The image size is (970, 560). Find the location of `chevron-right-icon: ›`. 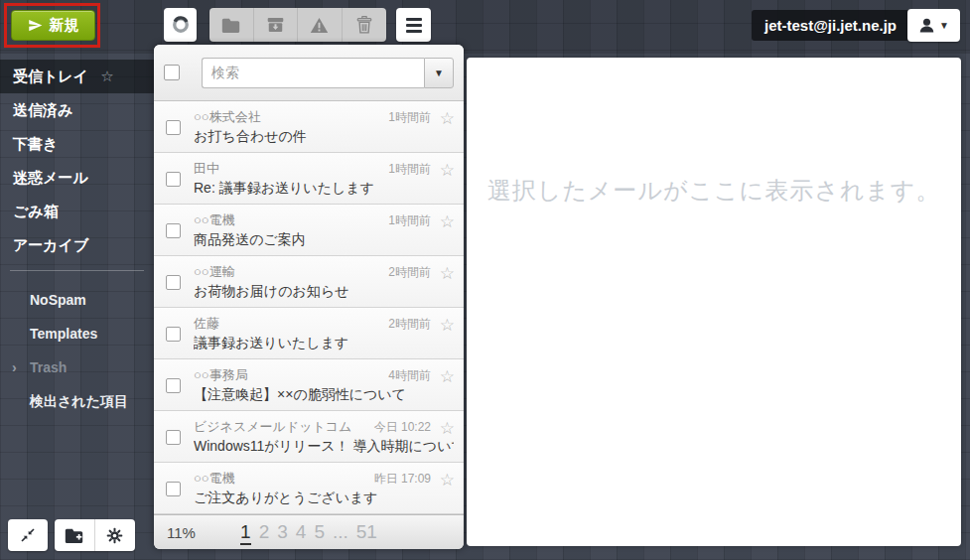

chevron-right-icon: › is located at coordinates (14, 367).